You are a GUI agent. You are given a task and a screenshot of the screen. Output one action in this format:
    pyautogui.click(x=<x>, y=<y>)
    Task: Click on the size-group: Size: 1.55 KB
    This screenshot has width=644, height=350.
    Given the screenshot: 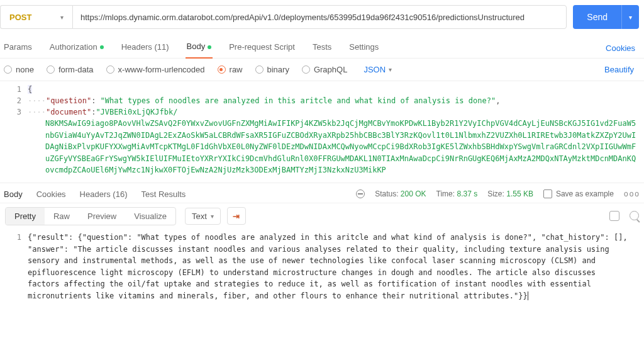 What is the action you would take?
    pyautogui.click(x=511, y=194)
    